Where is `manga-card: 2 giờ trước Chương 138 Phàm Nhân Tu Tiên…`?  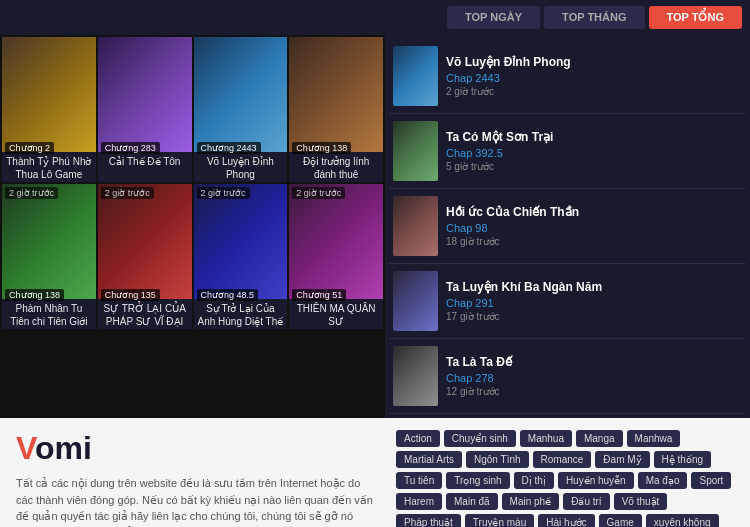
manga-card: 2 giờ trước Chương 138 Phàm Nhân Tu Tiên… is located at coordinates (49, 256).